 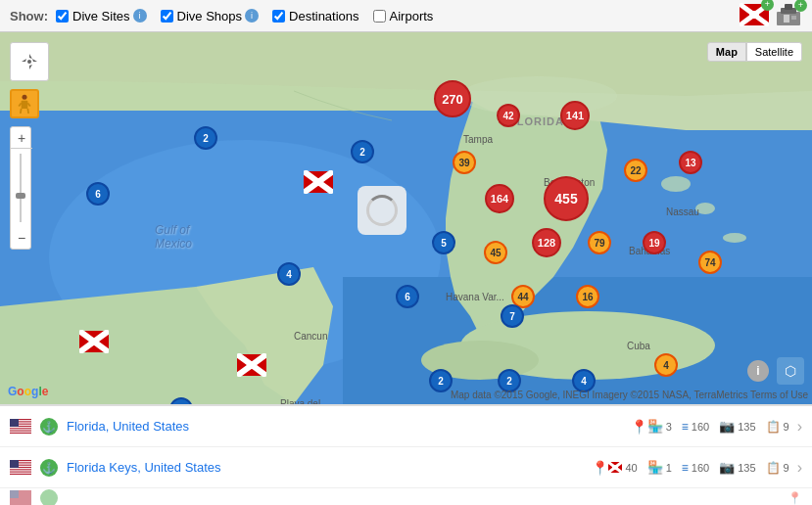 I want to click on filter-dive-sites: Dive Sites i, so click(x=102, y=16).